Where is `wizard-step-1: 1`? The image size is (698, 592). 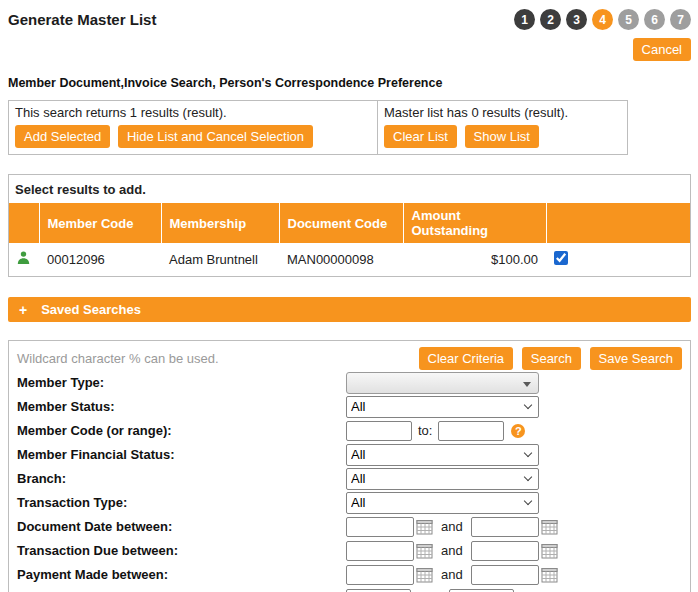 wizard-step-1: 1 is located at coordinates (524, 20).